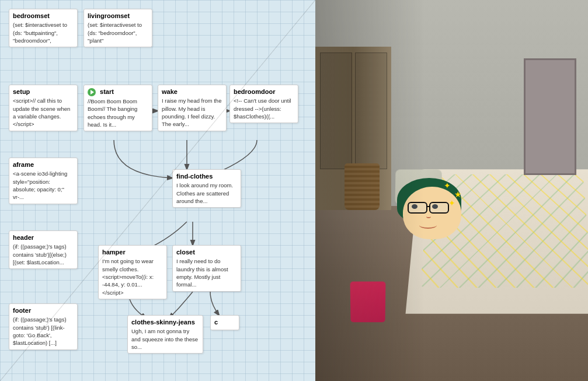  I want to click on character-smile, so click(428, 225).